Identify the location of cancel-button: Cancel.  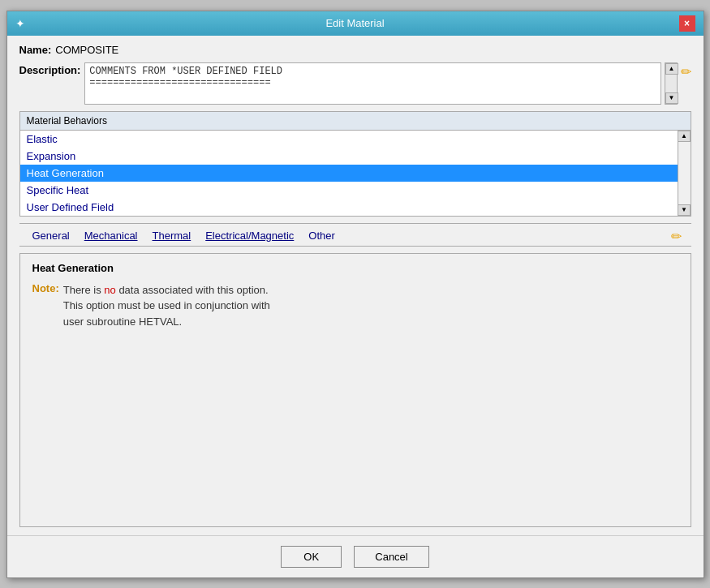
(391, 556).